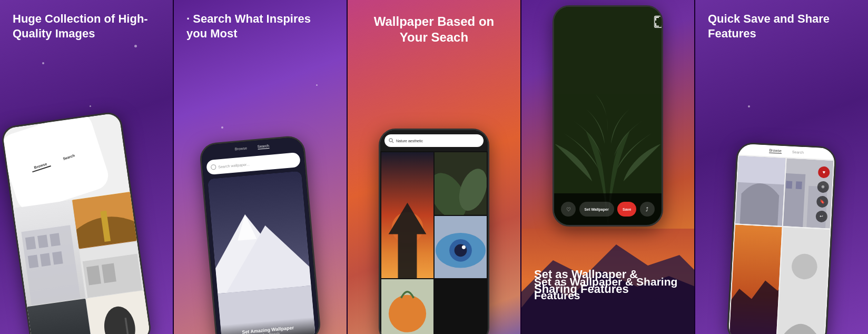  Describe the element at coordinates (627, 209) in the screenshot. I see `save-button: Save` at that location.